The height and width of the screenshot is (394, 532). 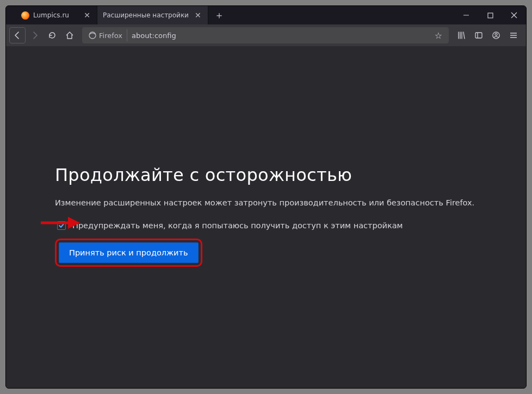 I want to click on back-button, so click(x=17, y=35).